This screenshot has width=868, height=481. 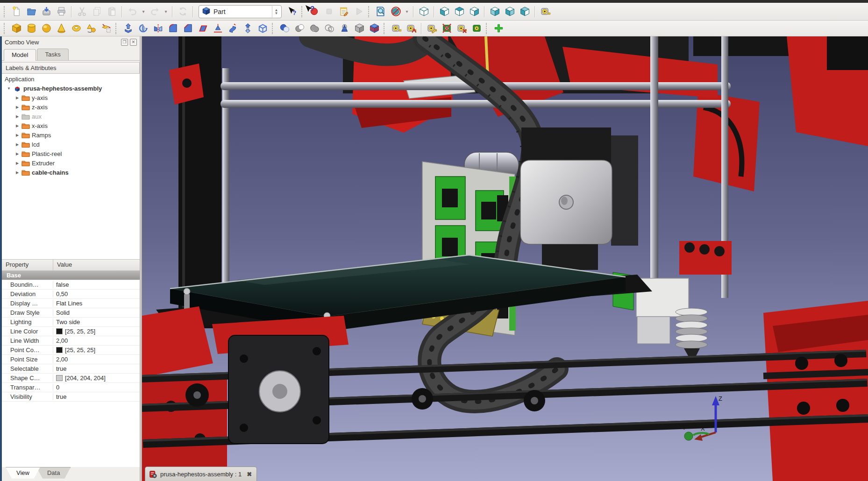 I want to click on measure-toggle-all-button, so click(x=462, y=28).